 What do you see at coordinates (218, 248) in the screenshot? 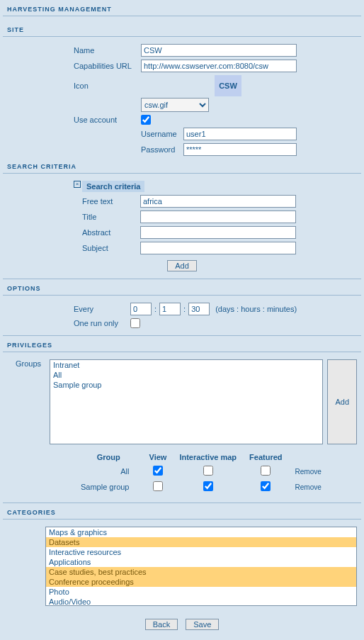
I see `subject-input` at bounding box center [218, 248].